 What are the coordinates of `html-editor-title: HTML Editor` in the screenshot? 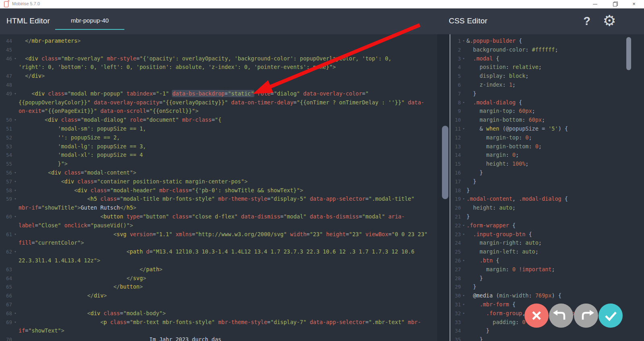 It's located at (28, 21).